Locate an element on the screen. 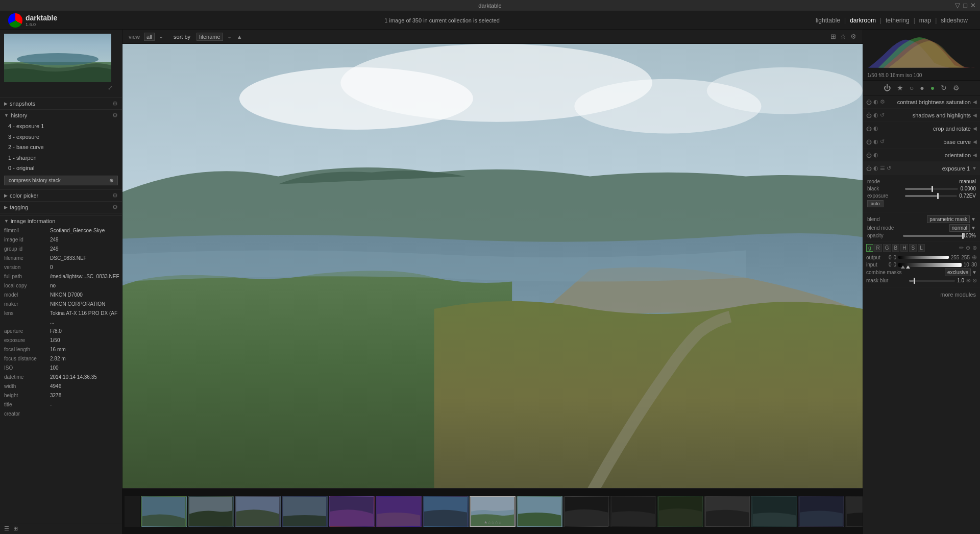  close-button: ✕ is located at coordinates (973, 5).